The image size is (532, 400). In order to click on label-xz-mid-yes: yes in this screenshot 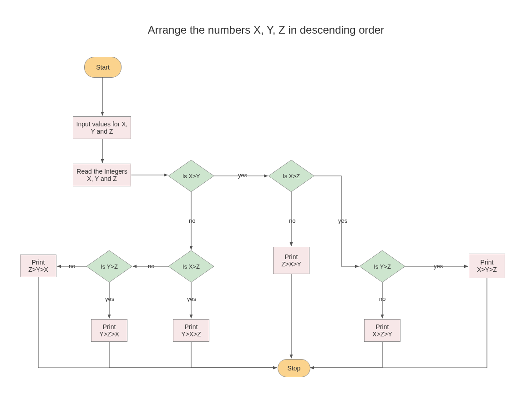, I will do `click(192, 299)`.